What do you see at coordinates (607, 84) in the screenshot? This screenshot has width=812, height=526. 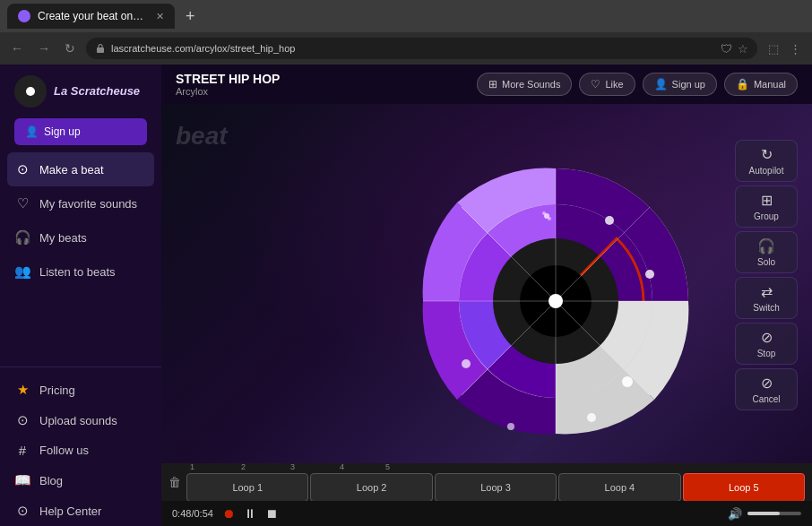 I see `like-button: ♡ Like` at bounding box center [607, 84].